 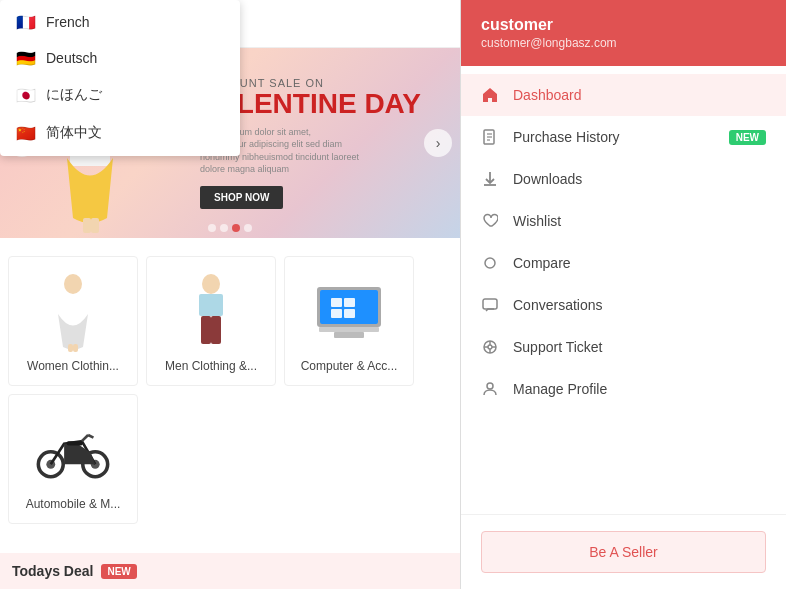 I want to click on nav-label-manage-profile: Manage Profile, so click(x=640, y=389).